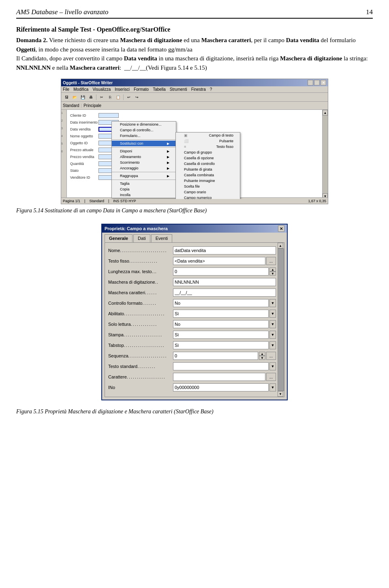 The image size is (389, 588). Describe the element at coordinates (280, 246) in the screenshot. I see `dialog-scroll-up: ▲` at that location.